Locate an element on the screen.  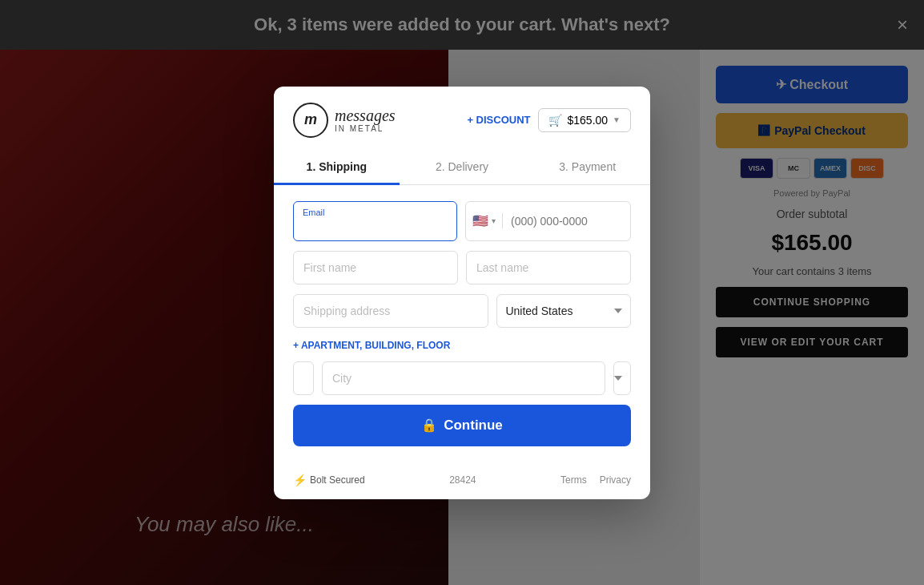
address-country-row: United States Canada United Kingdom is located at coordinates (462, 311).